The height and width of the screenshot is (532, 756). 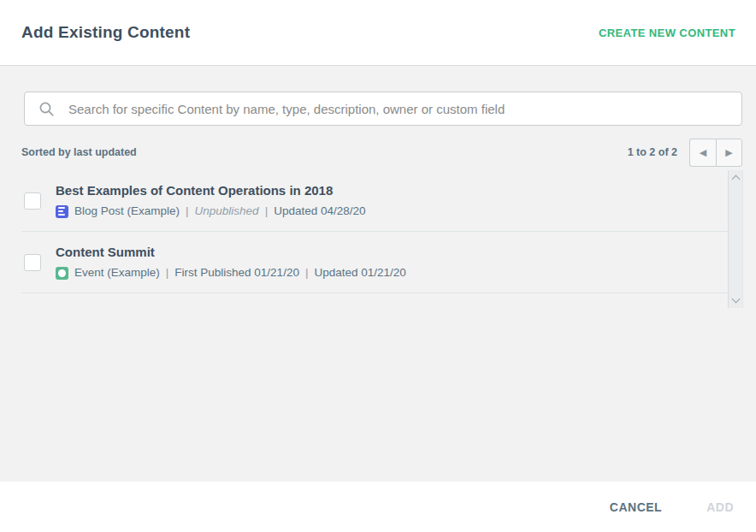 I want to click on list-item: Best Examples of Content Operations in 2…, so click(x=381, y=201).